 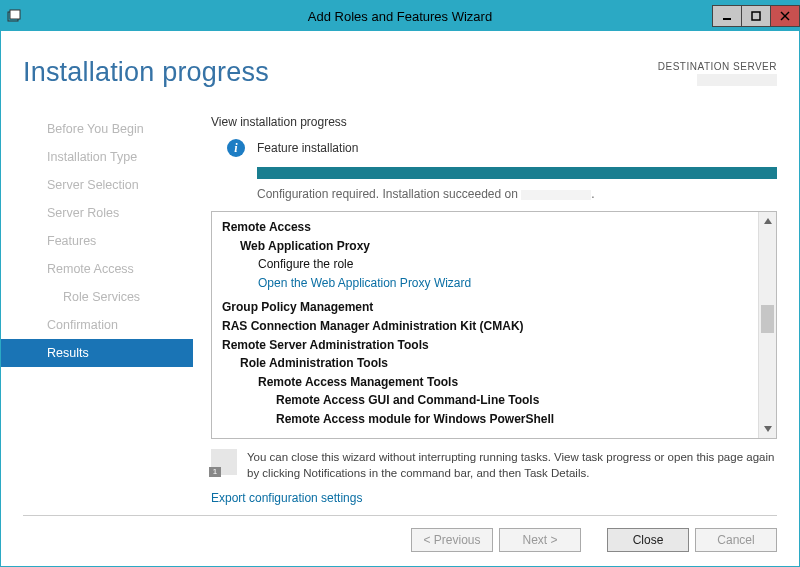 What do you see at coordinates (236, 148) in the screenshot?
I see `info-icon: i` at bounding box center [236, 148].